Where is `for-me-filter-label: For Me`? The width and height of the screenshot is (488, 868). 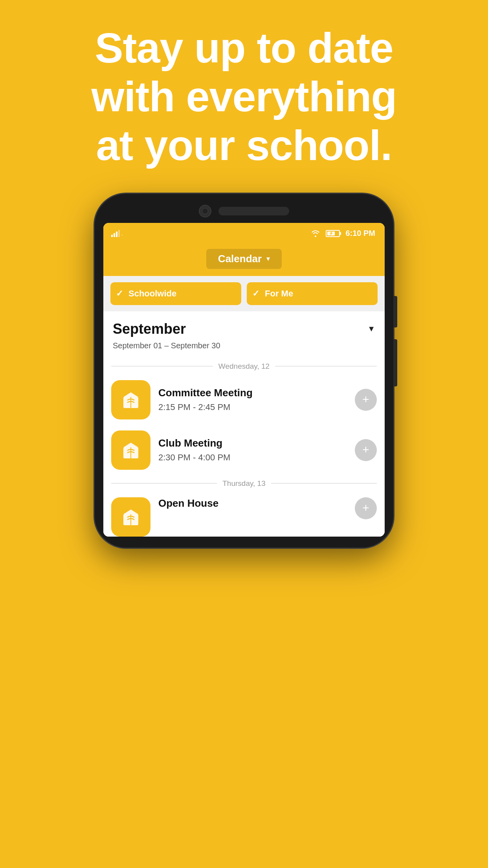
for-me-filter-label: For Me is located at coordinates (279, 294).